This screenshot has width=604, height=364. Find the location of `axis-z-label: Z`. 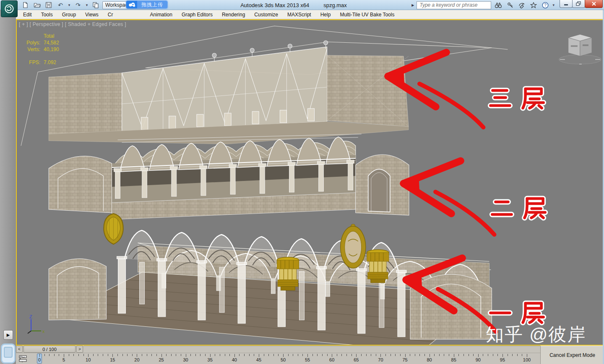

axis-z-label: Z is located at coordinates (31, 317).